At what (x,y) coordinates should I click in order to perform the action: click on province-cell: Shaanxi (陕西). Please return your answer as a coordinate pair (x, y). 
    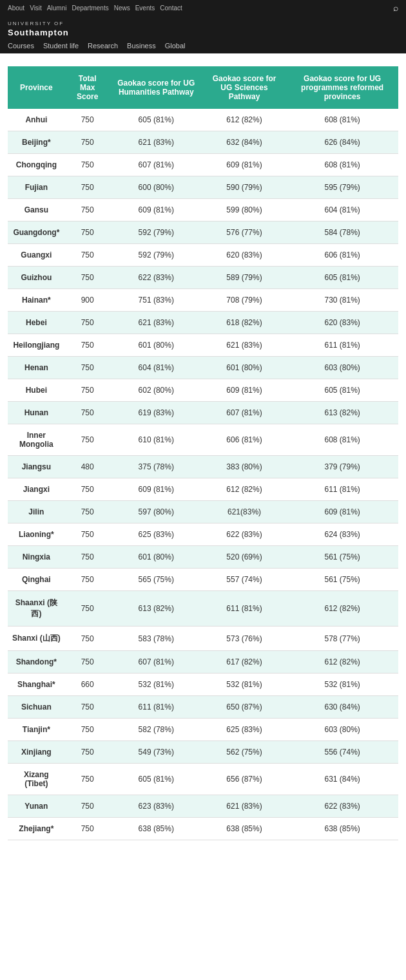
    Looking at the image, I should click on (36, 609).